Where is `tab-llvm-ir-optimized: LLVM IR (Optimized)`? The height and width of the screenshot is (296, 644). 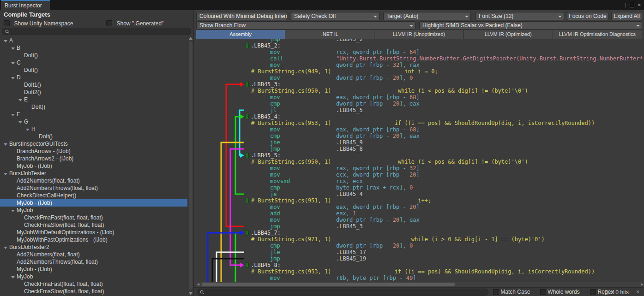
tab-llvm-ir-optimized: LLVM IR (Optimized) is located at coordinates (509, 34).